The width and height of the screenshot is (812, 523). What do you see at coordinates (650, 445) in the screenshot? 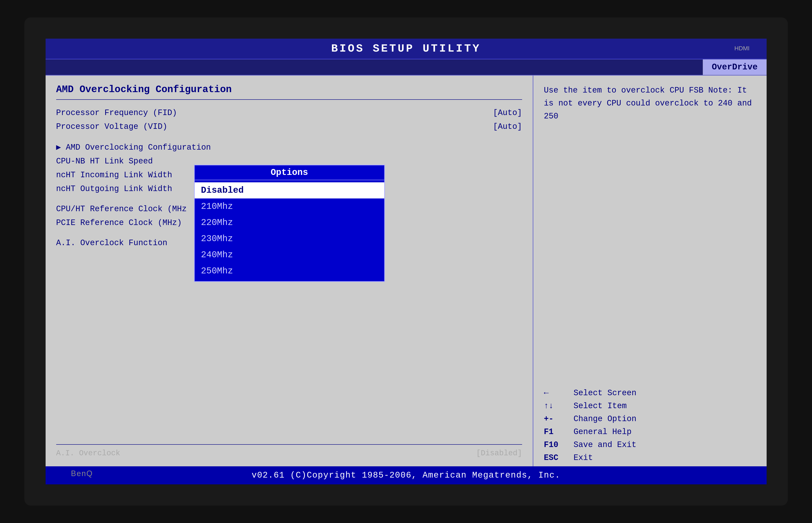
I see `key-save-exit: F10 Save and Exit` at bounding box center [650, 445].